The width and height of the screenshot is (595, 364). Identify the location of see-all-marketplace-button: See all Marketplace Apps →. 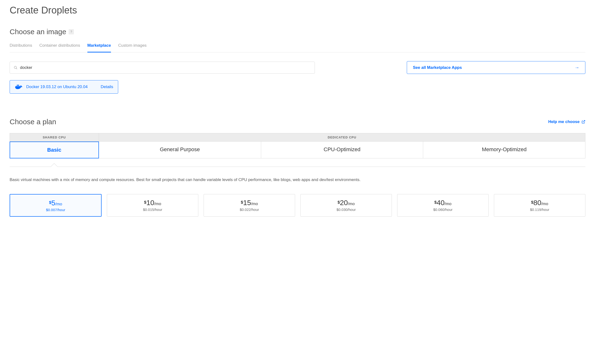
(496, 68).